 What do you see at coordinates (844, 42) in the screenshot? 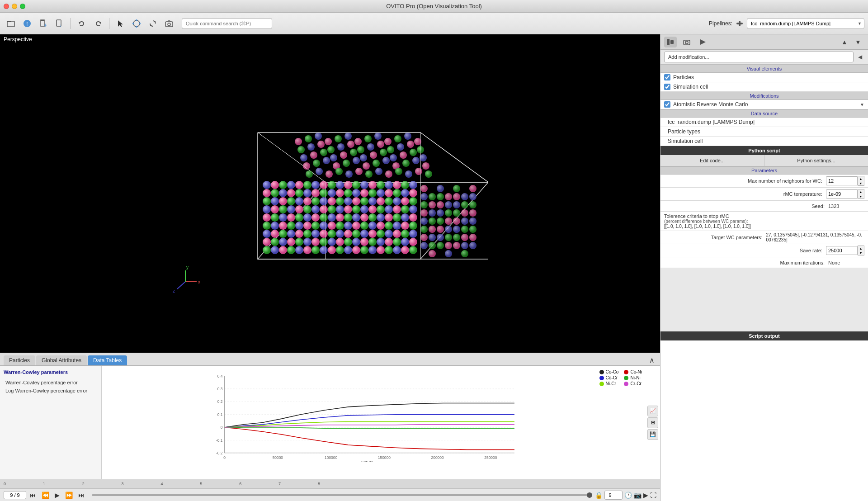
I see `right-panel-scroll-up: ▲` at bounding box center [844, 42].